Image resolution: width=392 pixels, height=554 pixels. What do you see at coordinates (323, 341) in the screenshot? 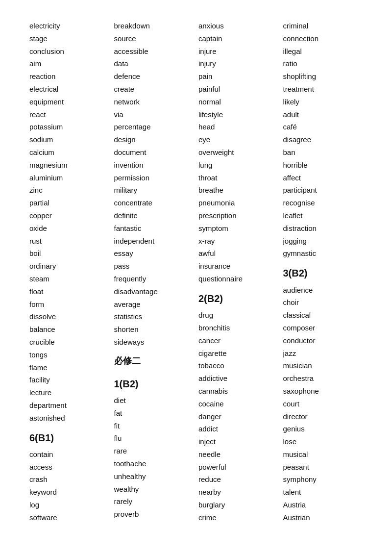
I see `vocabulary-word: conductor` at bounding box center [323, 341].